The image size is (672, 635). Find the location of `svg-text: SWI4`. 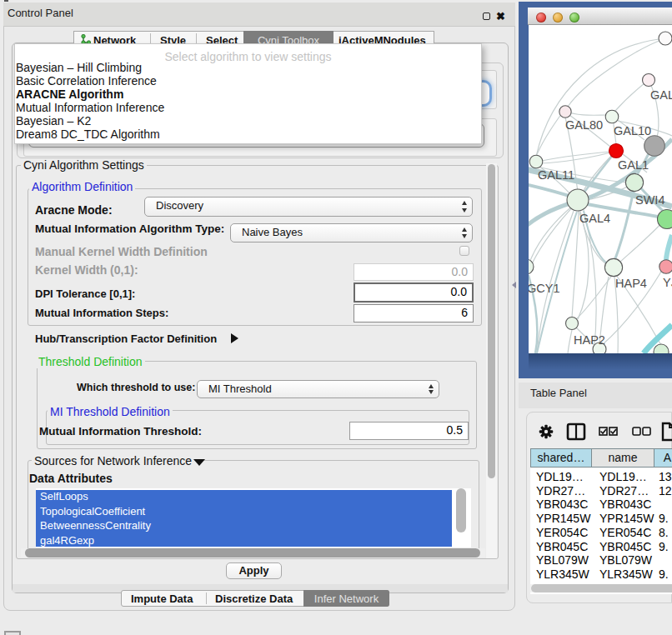

svg-text: SWI4 is located at coordinates (650, 200).